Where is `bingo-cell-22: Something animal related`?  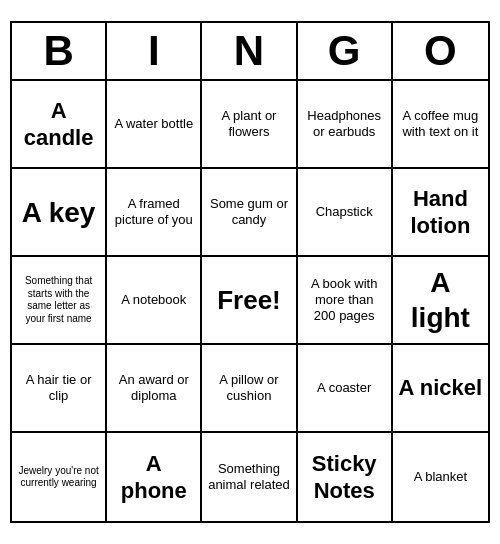
bingo-cell-22: Something animal related is located at coordinates (250, 477).